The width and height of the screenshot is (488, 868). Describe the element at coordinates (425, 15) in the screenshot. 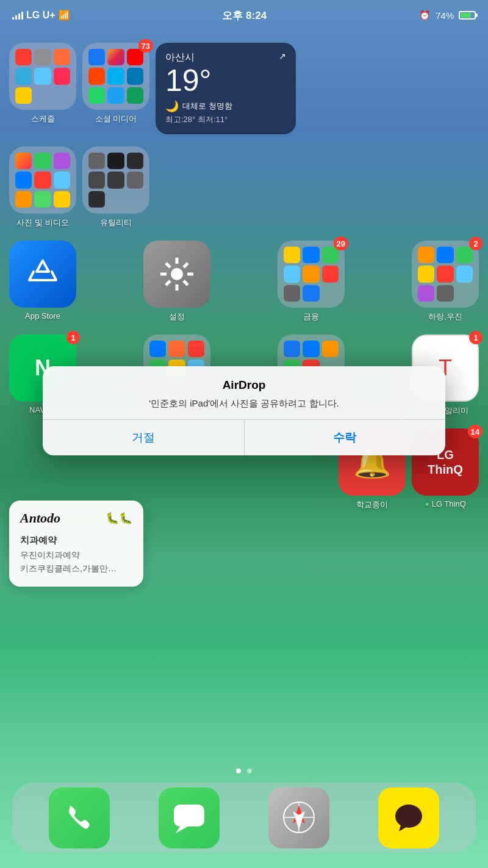

I see `alarm-icon: ⏰` at that location.